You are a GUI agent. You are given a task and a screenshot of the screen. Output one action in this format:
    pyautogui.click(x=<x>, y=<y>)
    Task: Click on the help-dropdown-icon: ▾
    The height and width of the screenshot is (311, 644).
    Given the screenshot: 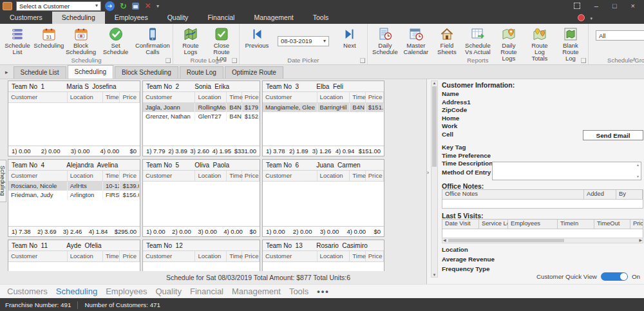 What is the action you would take?
    pyautogui.click(x=591, y=19)
    